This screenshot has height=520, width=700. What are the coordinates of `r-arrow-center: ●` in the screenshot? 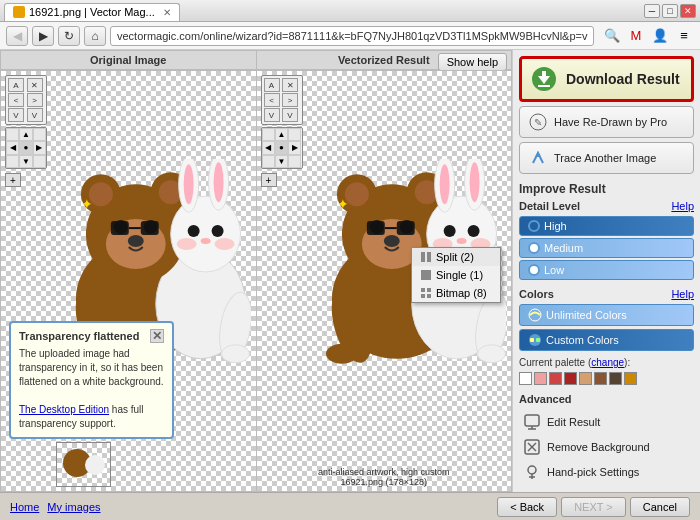 It's located at (282, 148).